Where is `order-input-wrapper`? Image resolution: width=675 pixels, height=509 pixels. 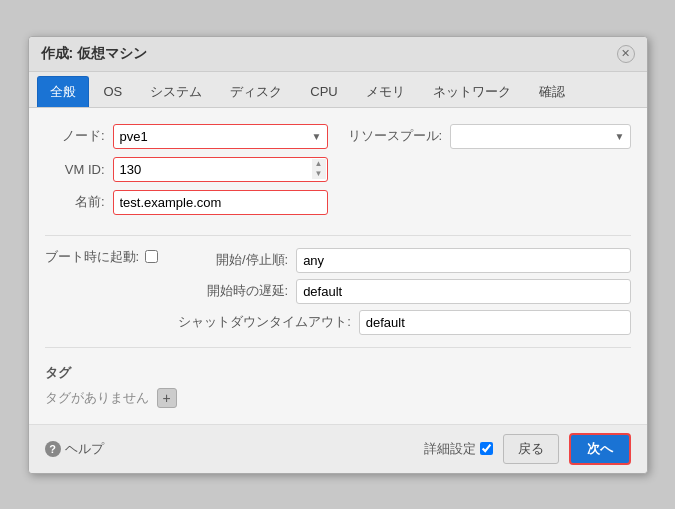 order-input-wrapper is located at coordinates (463, 260).